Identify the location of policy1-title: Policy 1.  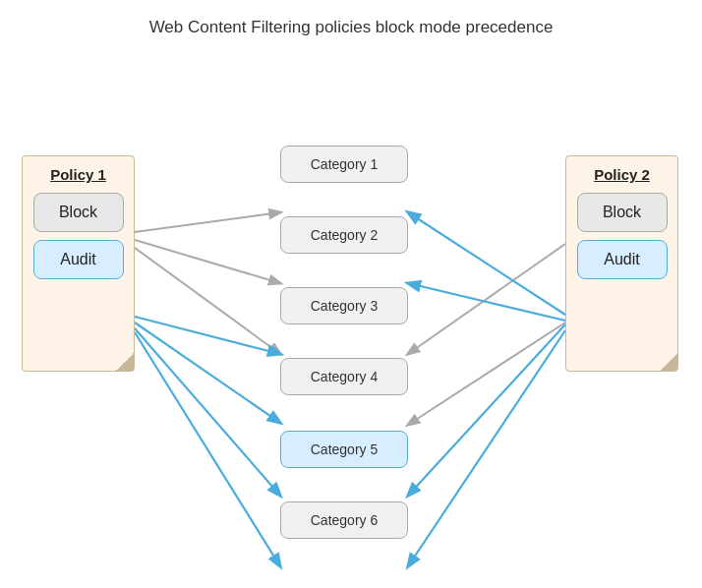
(79, 175).